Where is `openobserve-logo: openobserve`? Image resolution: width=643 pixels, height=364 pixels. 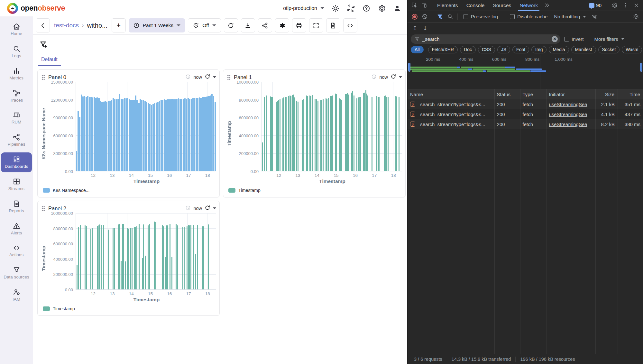 openobserve-logo: openobserve is located at coordinates (36, 8).